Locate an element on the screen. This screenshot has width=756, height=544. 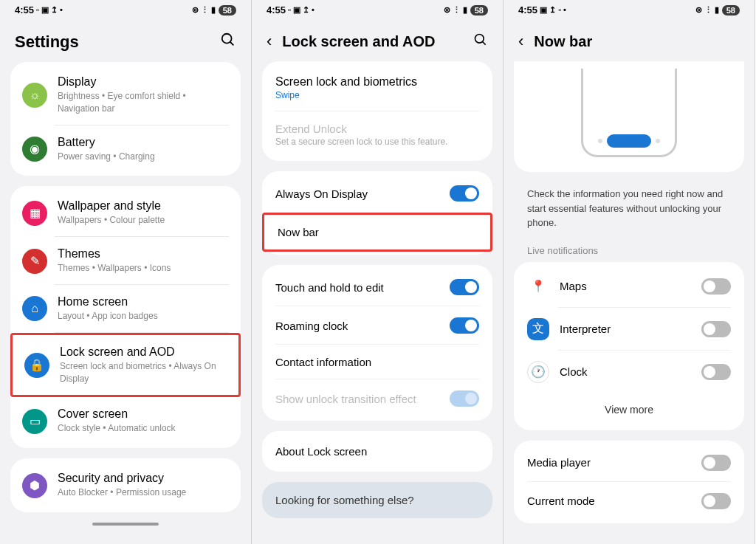
view-more-button: View more is located at coordinates (629, 410).